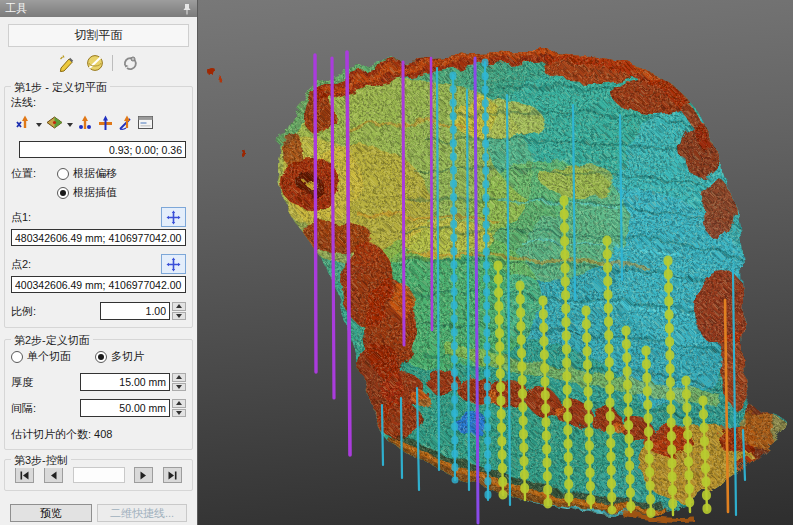 The width and height of the screenshot is (793, 525). Describe the element at coordinates (34, 174) in the screenshot. I see `position-label: 位置:` at that location.